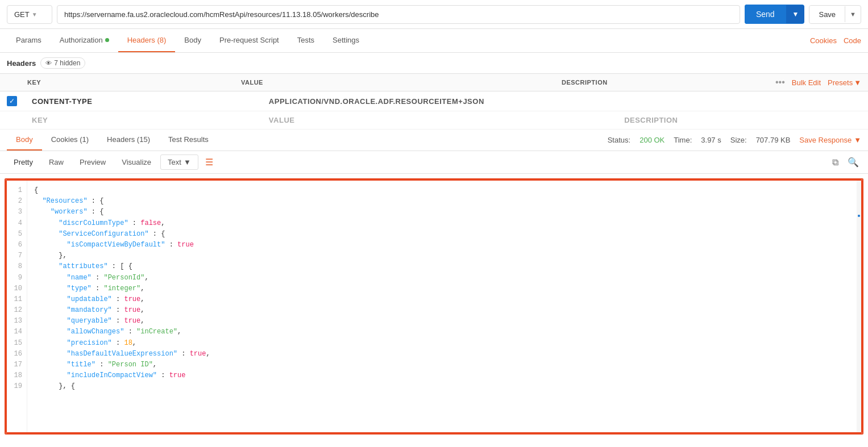 The image size is (868, 447). I want to click on code-line-6: "isCompactViewByDefault" : true, so click(442, 245).